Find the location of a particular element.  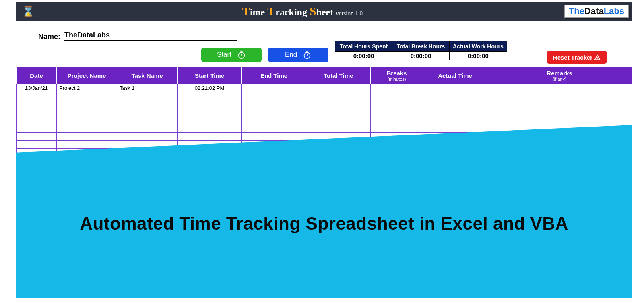

title-bar: ⌛ Time Tracking Sheet version 1.0 TheDat… is located at coordinates (324, 11).